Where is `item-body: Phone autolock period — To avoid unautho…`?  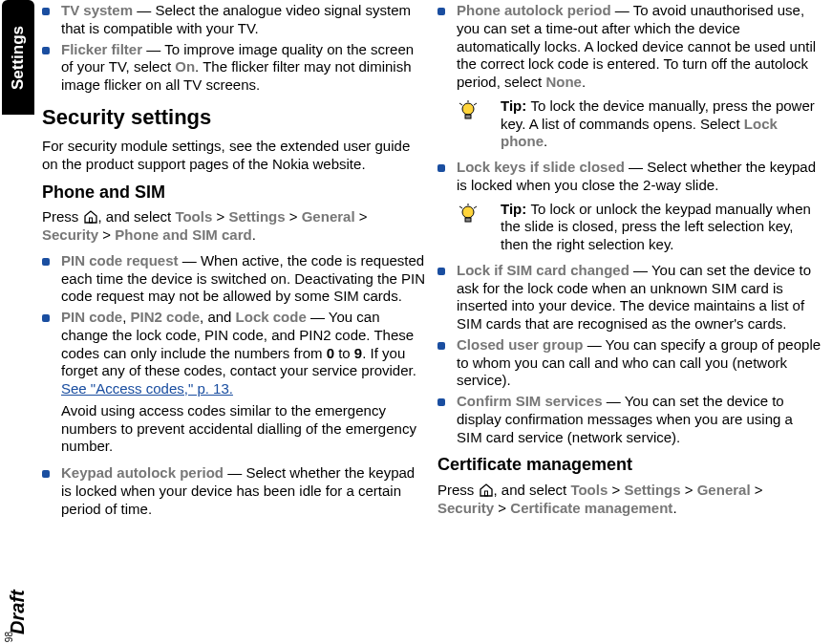
item-body: Phone autolock period — To avoid unautho… is located at coordinates (639, 47).